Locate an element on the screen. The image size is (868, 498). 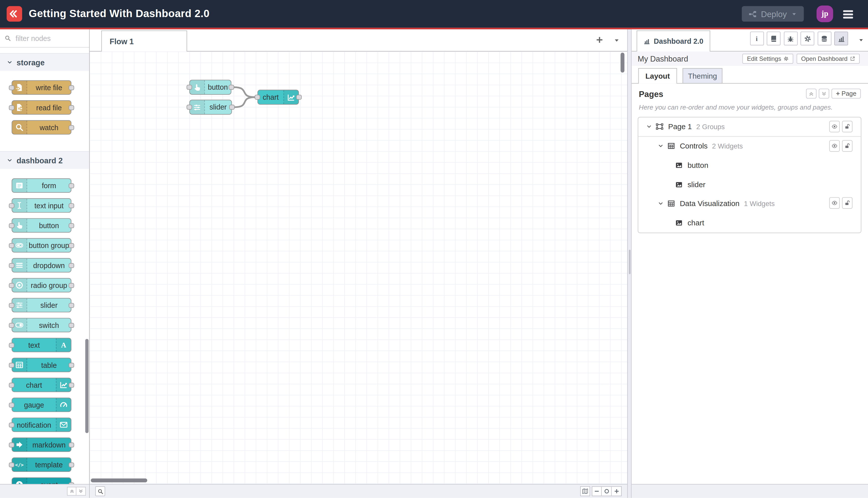
caret-down-icon is located at coordinates (794, 14).